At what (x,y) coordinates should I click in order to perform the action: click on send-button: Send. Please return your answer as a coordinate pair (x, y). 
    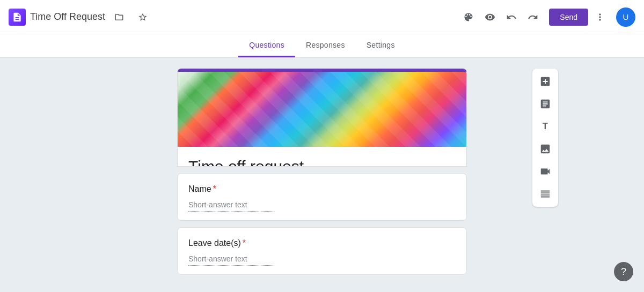
    Looking at the image, I should click on (569, 17).